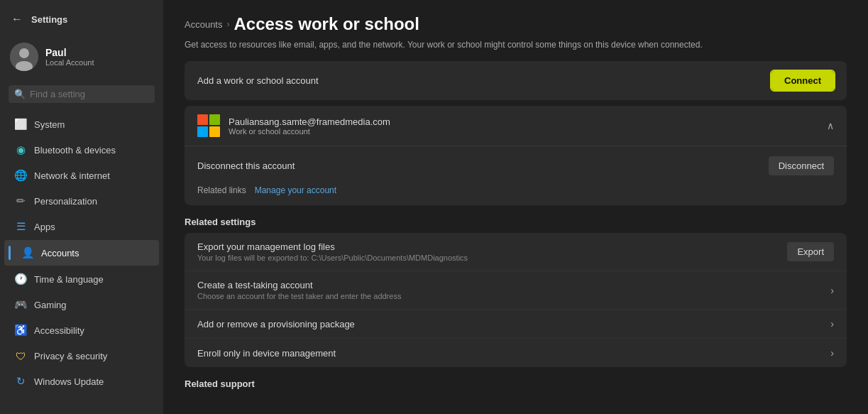 The image size is (868, 414). I want to click on gaming-icon: 🎮, so click(21, 305).